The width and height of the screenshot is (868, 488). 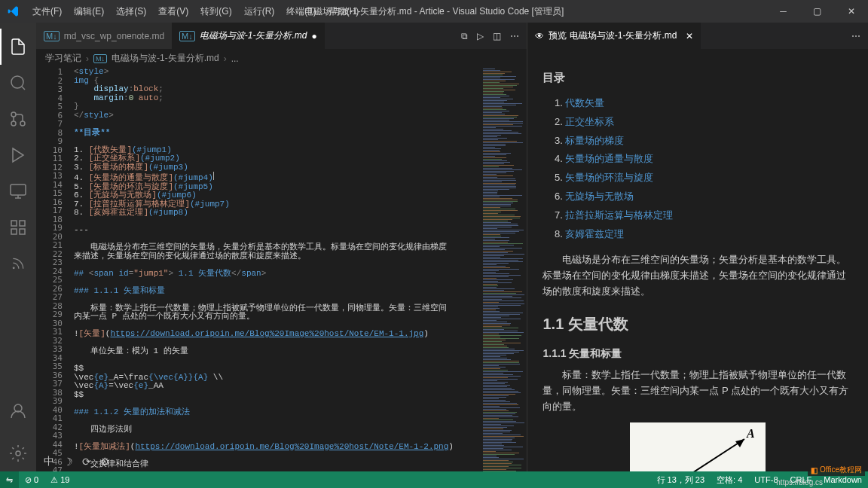 I want to click on menu-file: 文件(F), so click(x=47, y=11).